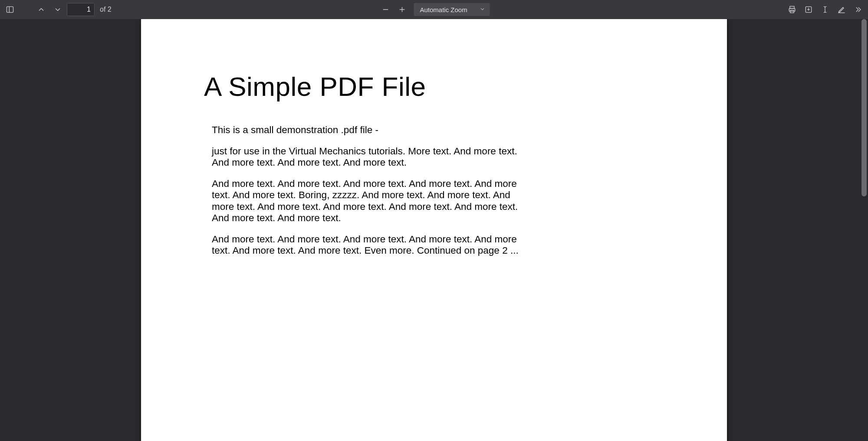  Describe the element at coordinates (57, 10) in the screenshot. I see `toolbar-left-group: of 2` at that location.